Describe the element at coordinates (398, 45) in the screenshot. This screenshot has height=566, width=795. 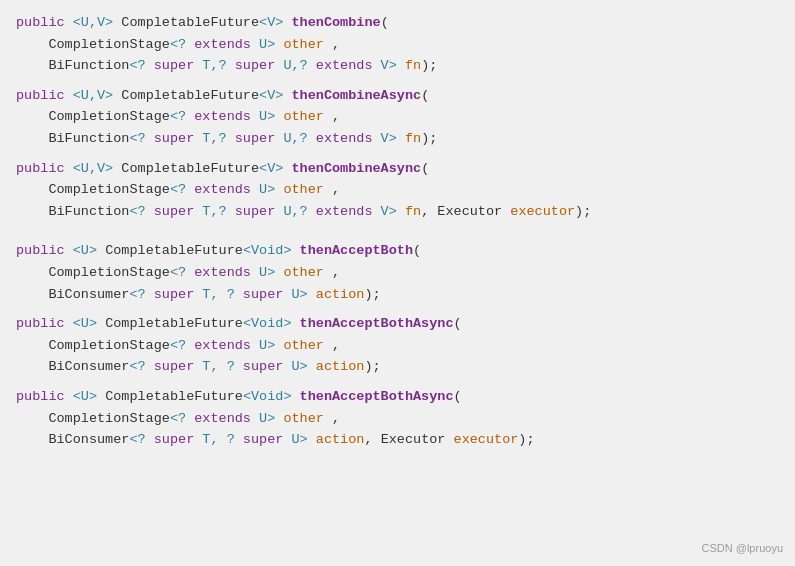
I see `line-1-2: CompletionStage<? extends U> other ,` at that location.